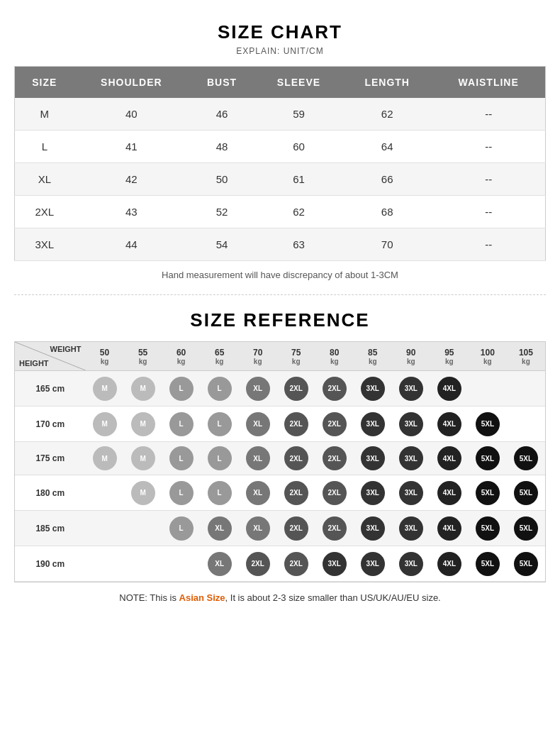 Image resolution: width=560 pixels, height=752 pixels. Describe the element at coordinates (488, 179) in the screenshot. I see `table-cell: --` at that location.